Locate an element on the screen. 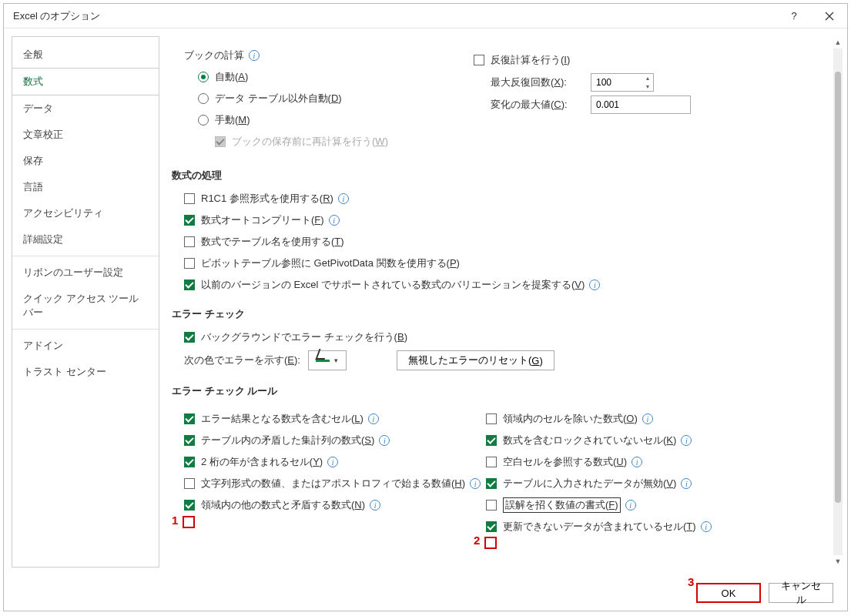 This screenshot has height=616, width=851. rule-error-formula-cells: エラー結果となる数式を含むセル(L) i is located at coordinates (335, 419).